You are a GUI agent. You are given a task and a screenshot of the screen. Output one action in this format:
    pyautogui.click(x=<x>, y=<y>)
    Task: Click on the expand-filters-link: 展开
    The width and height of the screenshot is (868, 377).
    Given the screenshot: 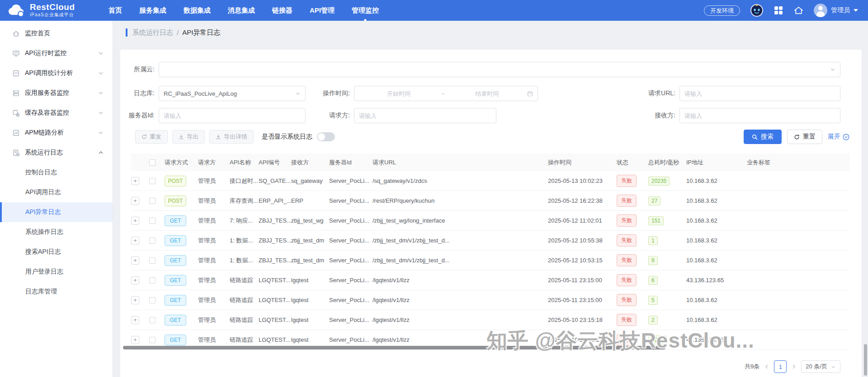 What is the action you would take?
    pyautogui.click(x=839, y=137)
    